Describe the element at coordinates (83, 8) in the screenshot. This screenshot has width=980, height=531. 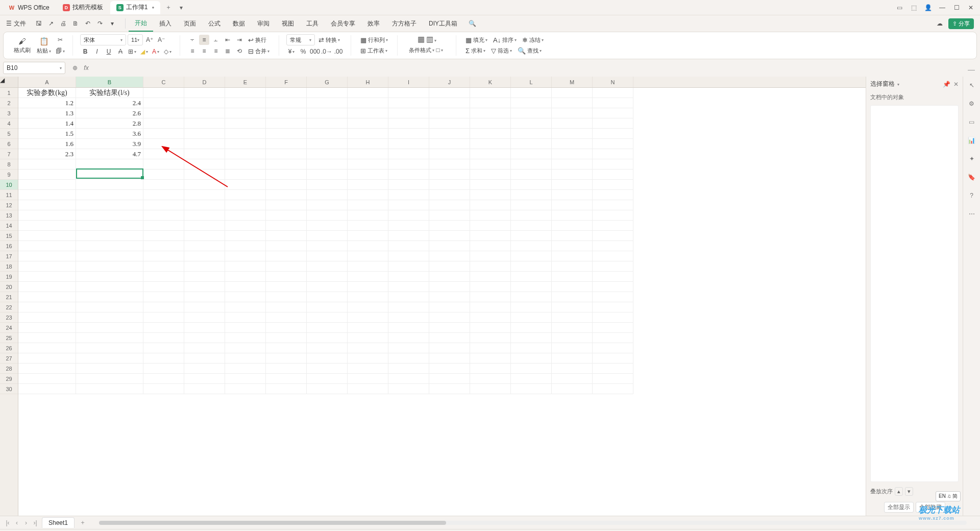
I see `tab-template: D 找稻壳模板` at that location.